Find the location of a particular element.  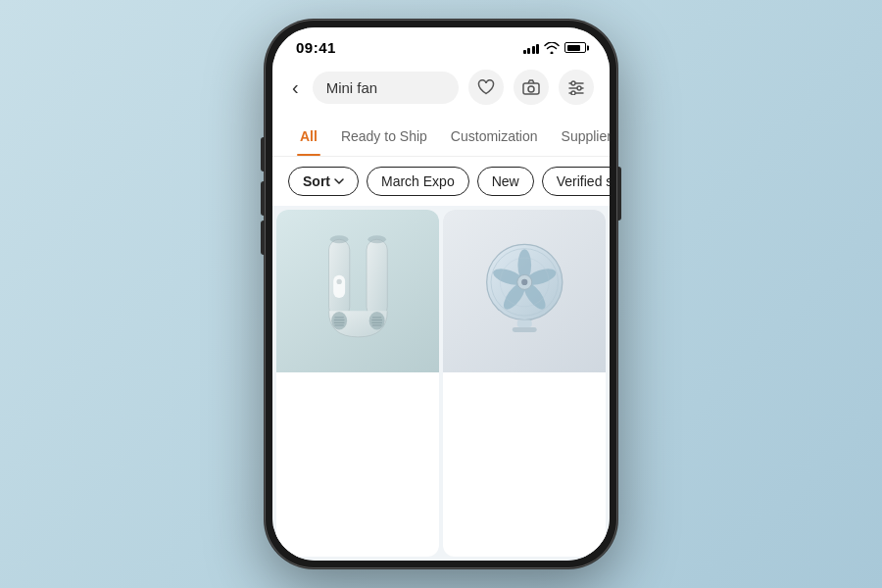

search-query: Mini fan is located at coordinates (386, 88).